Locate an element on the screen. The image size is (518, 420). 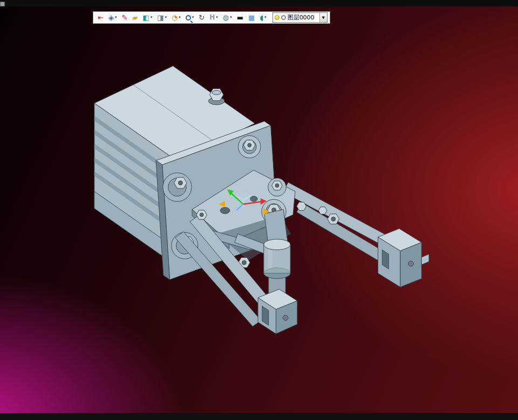
model-lower-finger is located at coordinates (277, 312).